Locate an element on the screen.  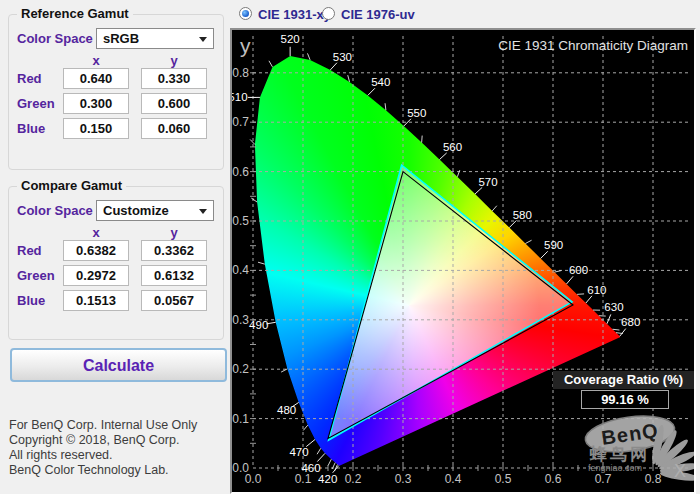
compare-colorspace-value: Customize is located at coordinates (136, 210).